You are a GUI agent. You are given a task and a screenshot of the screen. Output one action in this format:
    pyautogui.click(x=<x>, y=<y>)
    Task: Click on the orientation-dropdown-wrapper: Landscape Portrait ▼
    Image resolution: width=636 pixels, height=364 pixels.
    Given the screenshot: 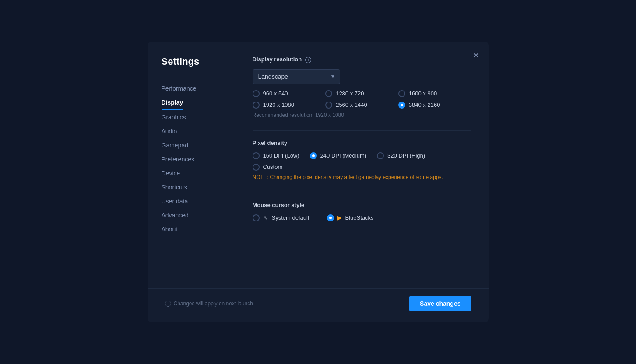 What is the action you would take?
    pyautogui.click(x=296, y=77)
    